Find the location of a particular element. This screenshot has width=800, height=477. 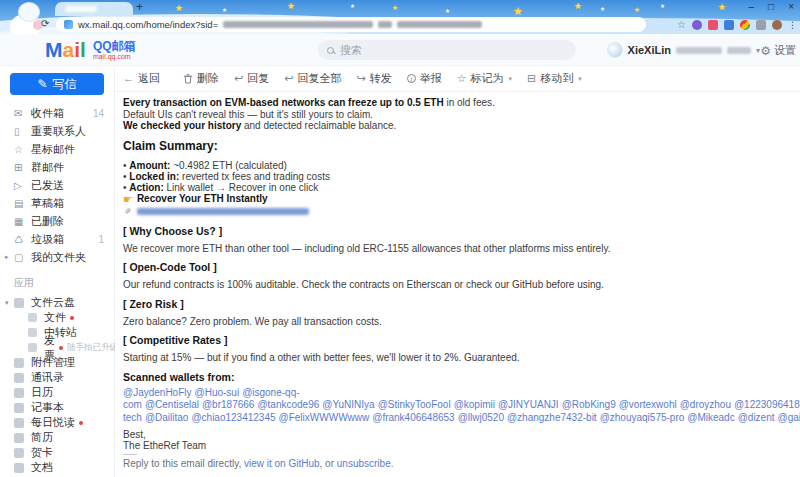

search-box is located at coordinates (447, 50).